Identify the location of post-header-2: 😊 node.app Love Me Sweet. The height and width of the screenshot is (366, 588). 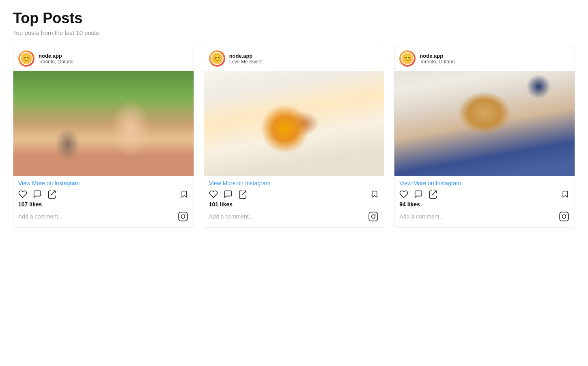
(294, 58).